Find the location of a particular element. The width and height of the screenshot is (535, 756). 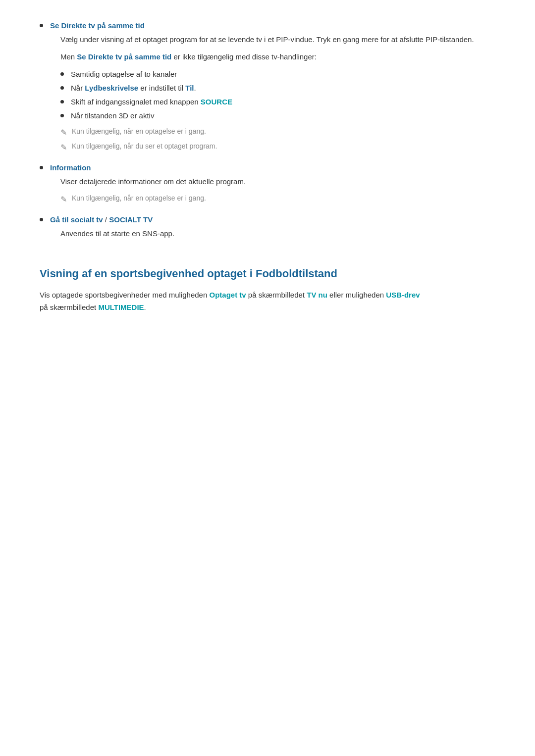

note-2-1-text: Kun tilgængelig, når en optagelse er i g… is located at coordinates (139, 198).